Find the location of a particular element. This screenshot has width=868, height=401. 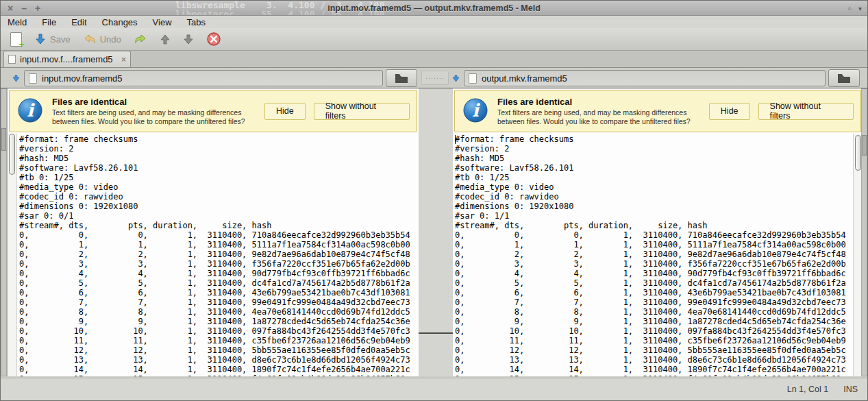

arrow-down-icon is located at coordinates (188, 40).